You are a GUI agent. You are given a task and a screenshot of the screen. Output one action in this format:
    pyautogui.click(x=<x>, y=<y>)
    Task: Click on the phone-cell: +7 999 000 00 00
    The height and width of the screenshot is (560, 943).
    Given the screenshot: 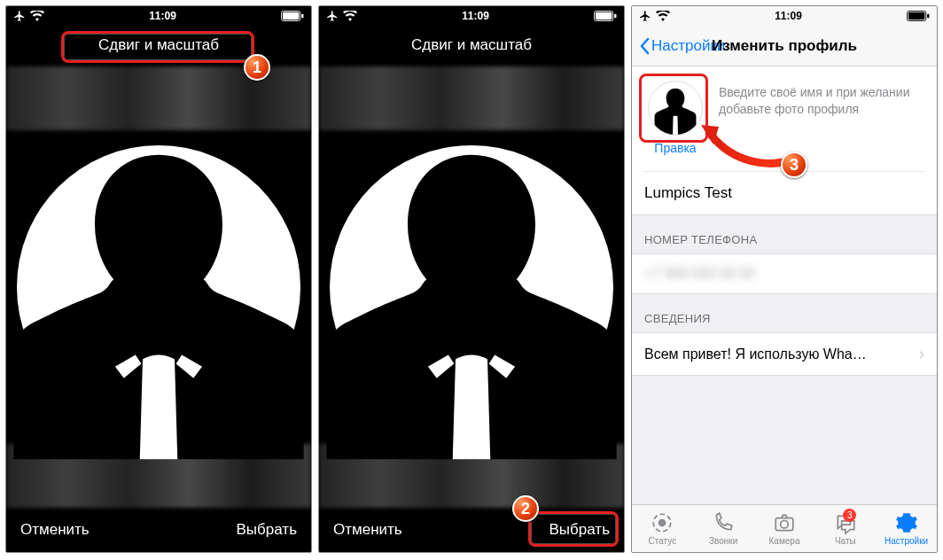 What is the action you would take?
    pyautogui.click(x=784, y=274)
    